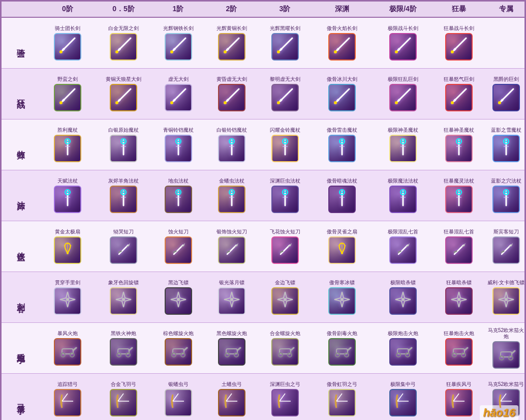  I want to click on header-special: 专属, so click(505, 9).